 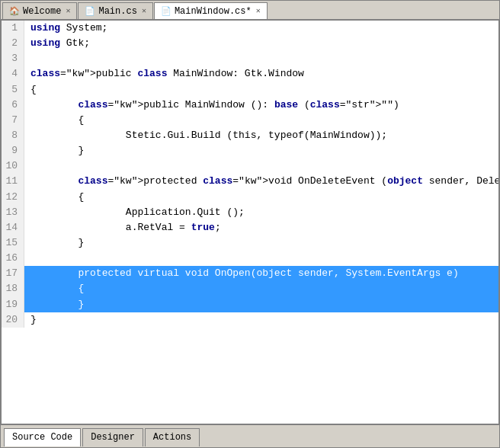 What do you see at coordinates (13, 166) in the screenshot?
I see `line-number: 10` at bounding box center [13, 166].